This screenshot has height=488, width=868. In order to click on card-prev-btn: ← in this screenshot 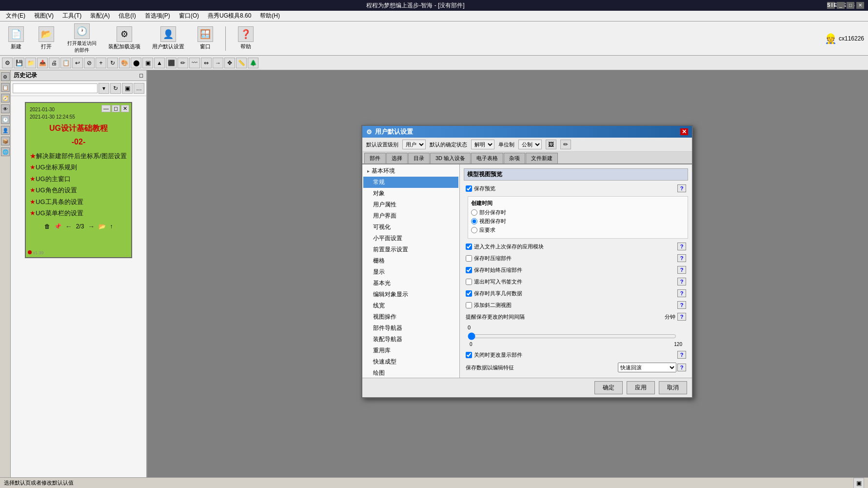, I will do `click(69, 226)`.